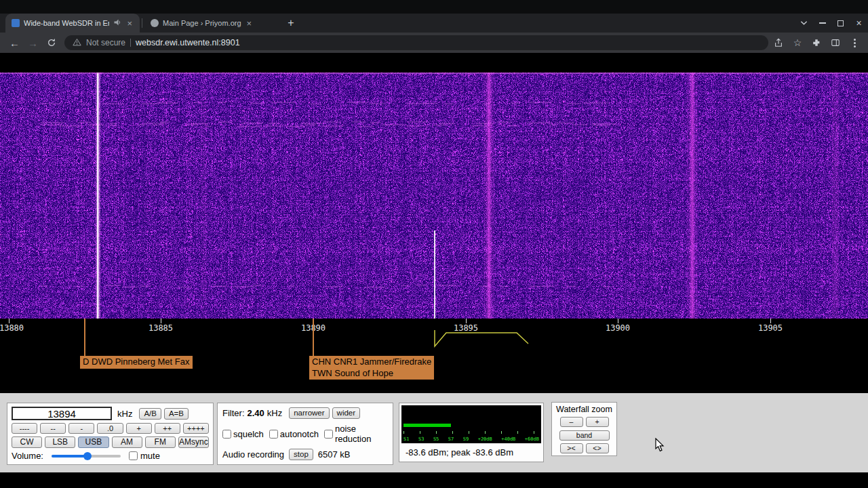  What do you see at coordinates (139, 428) in the screenshot?
I see `step-up-1-button: +` at bounding box center [139, 428].